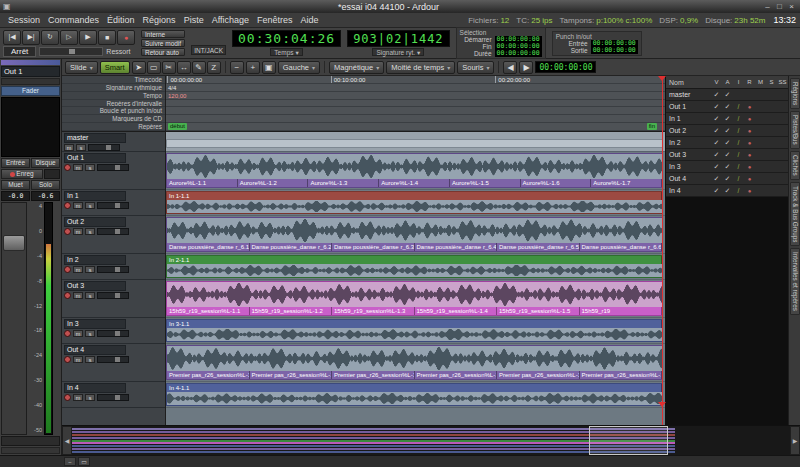  Describe the element at coordinates (416, 203) in the screenshot. I see `track-lane-in-1: In 1-1.1` at that location.